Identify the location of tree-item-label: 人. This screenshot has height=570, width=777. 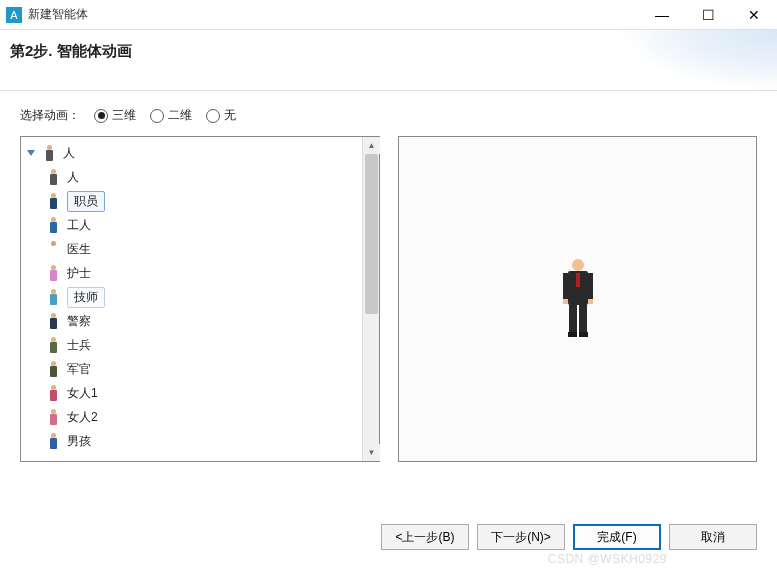
(73, 178).